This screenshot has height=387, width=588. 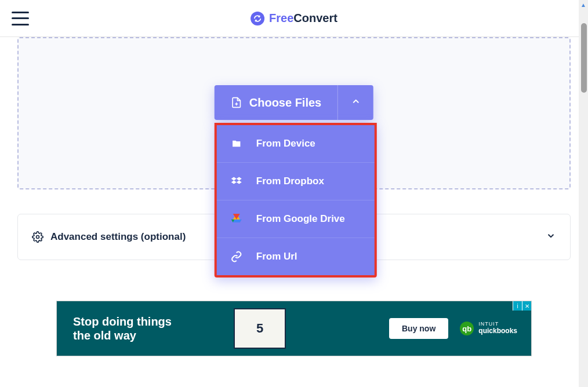 I want to click on ad-controls: i ✕, so click(x=522, y=306).